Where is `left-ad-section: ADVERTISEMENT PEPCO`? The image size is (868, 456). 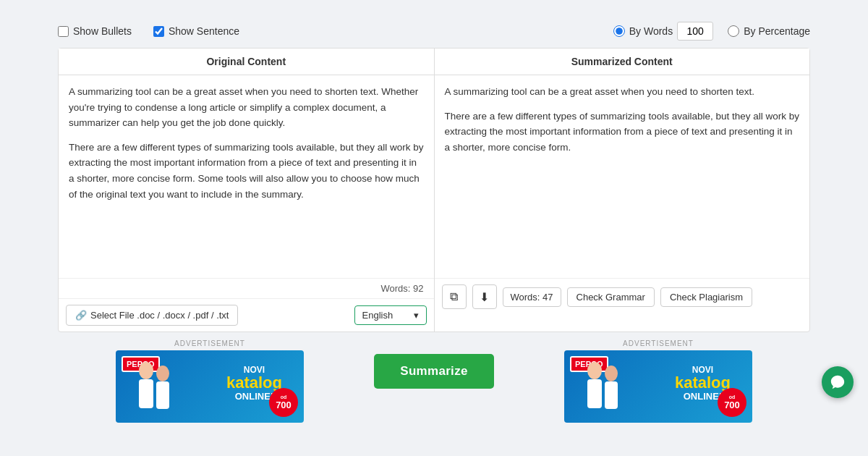 left-ad-section: ADVERTISEMENT PEPCO is located at coordinates (210, 381).